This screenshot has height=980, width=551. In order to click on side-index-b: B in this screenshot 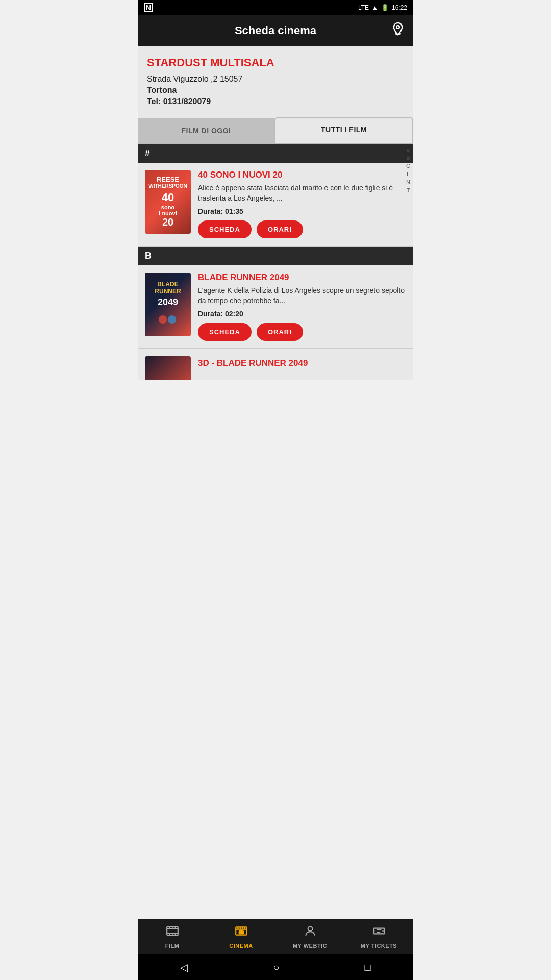, I will do `click(408, 158)`.